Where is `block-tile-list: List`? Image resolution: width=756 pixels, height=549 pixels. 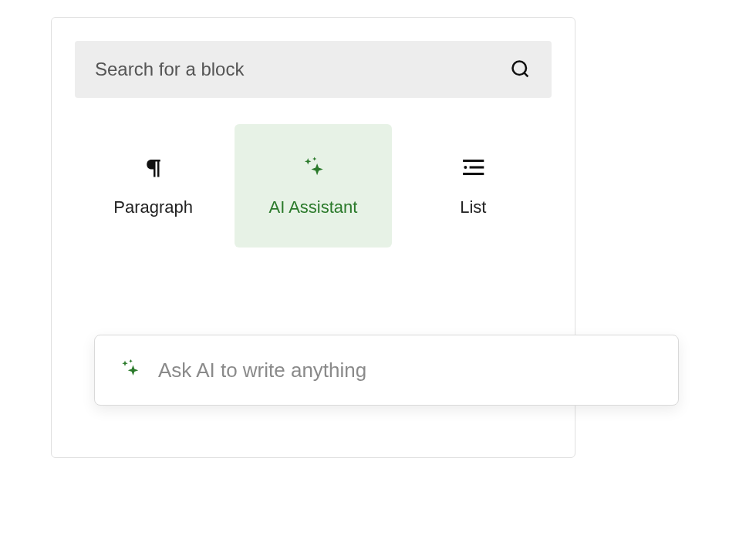
block-tile-list: List is located at coordinates (474, 186).